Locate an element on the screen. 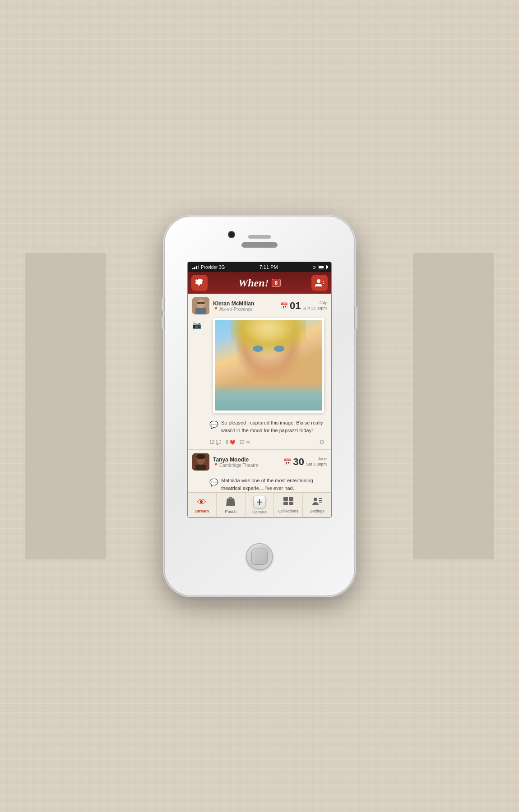 This screenshot has height=812, width=519. comments-stat: 12 💬 is located at coordinates (215, 442).